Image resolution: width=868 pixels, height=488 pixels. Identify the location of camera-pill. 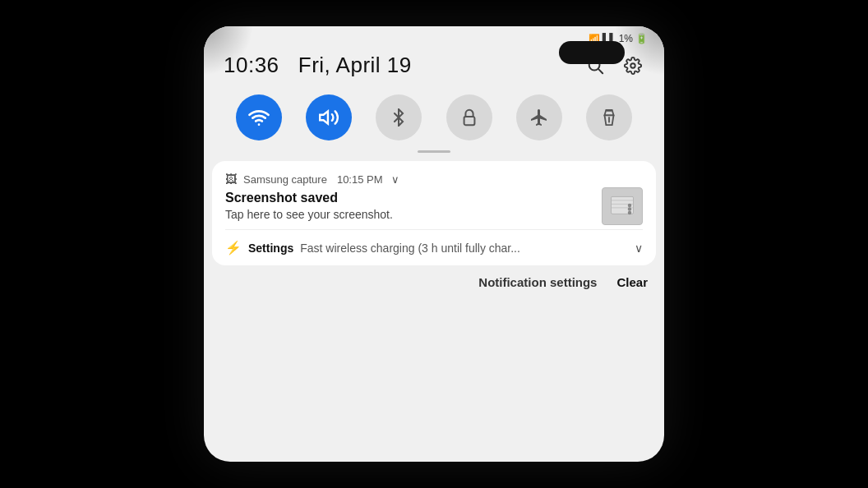
(592, 53).